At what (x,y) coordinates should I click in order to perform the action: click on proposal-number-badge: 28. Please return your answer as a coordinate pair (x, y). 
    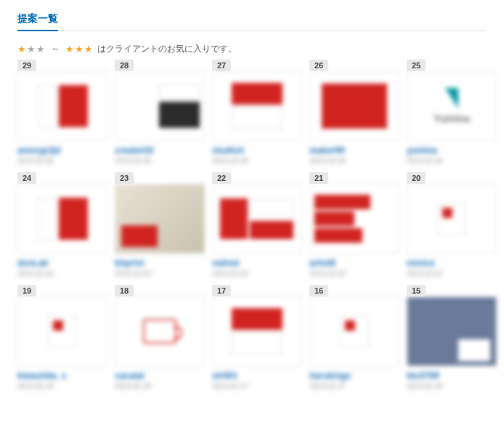
    Looking at the image, I should click on (124, 65).